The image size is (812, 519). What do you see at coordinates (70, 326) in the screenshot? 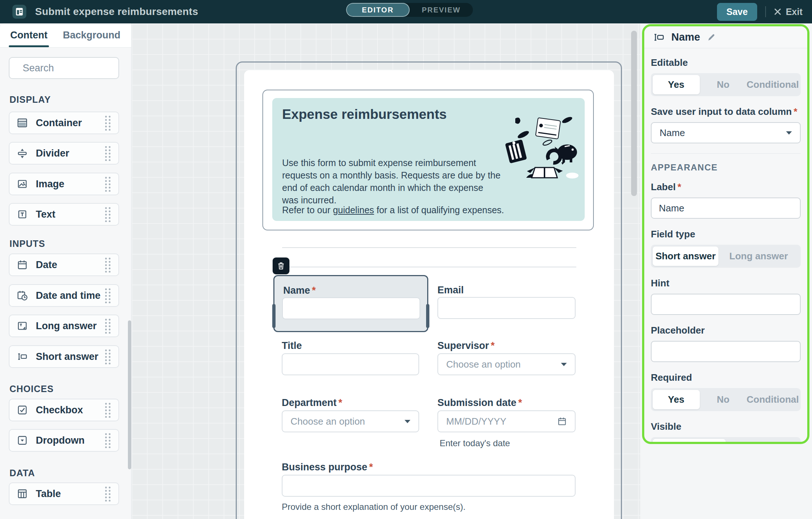
I see `sidebar-item-label: Long answer` at bounding box center [70, 326].